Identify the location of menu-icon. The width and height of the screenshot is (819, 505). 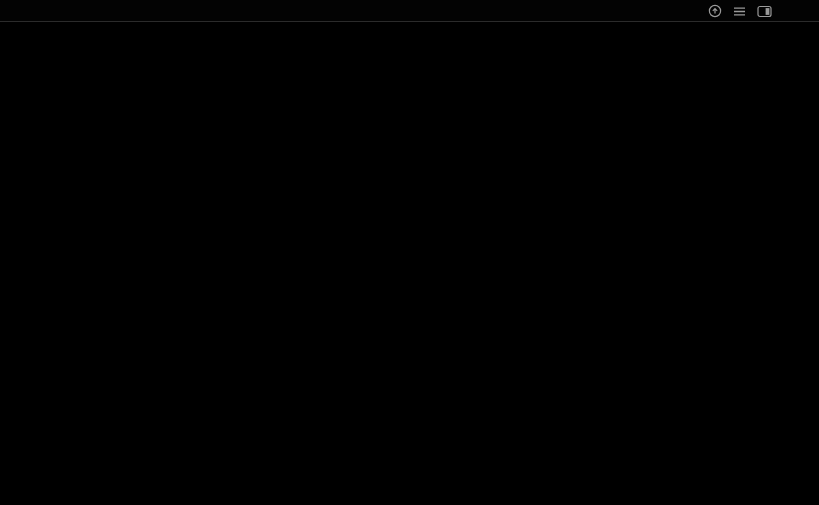
(740, 12).